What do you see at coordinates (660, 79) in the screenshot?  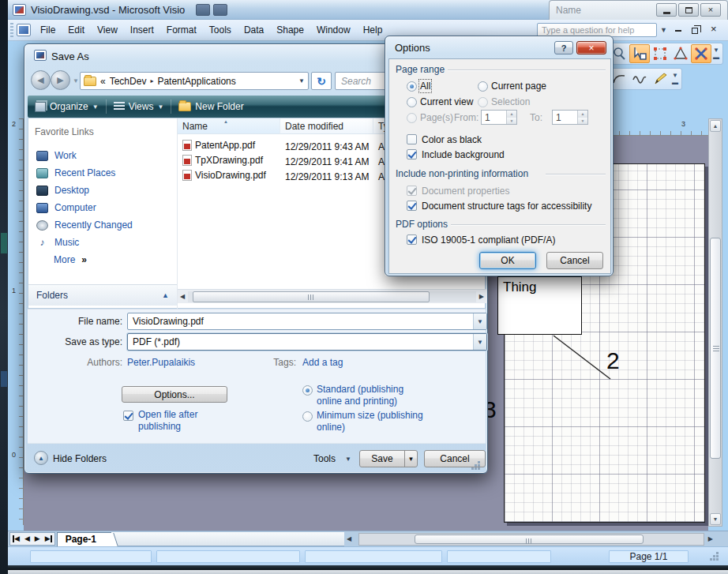 I see `pencil-tool-icon` at bounding box center [660, 79].